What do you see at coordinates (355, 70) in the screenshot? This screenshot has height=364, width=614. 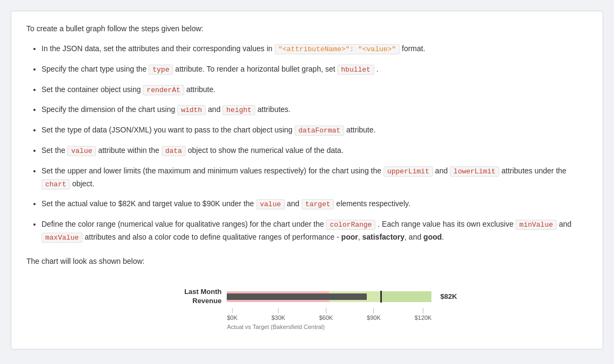 I see `code-hbullet: hbullet` at bounding box center [355, 70].